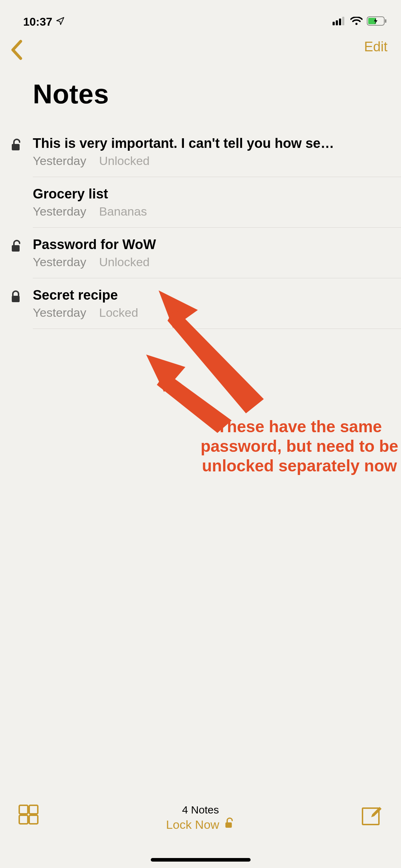 The height and width of the screenshot is (868, 401). I want to click on note-preview: Locked, so click(119, 313).